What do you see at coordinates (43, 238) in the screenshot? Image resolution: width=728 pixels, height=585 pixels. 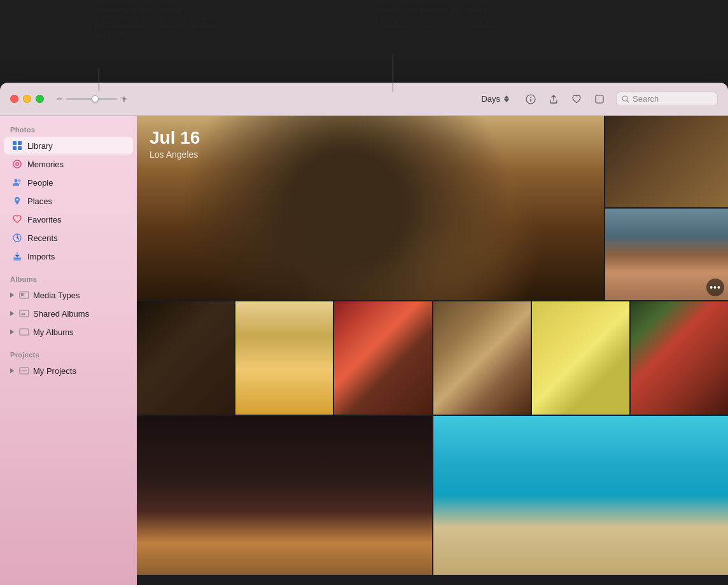 I see `sidebar-item-recents-label: Recents` at bounding box center [43, 238].